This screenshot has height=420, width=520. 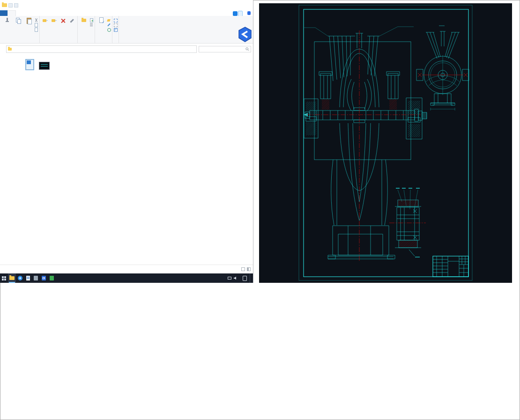 What do you see at coordinates (115, 29) in the screenshot?
I see `invert-selection-button` at bounding box center [115, 29].